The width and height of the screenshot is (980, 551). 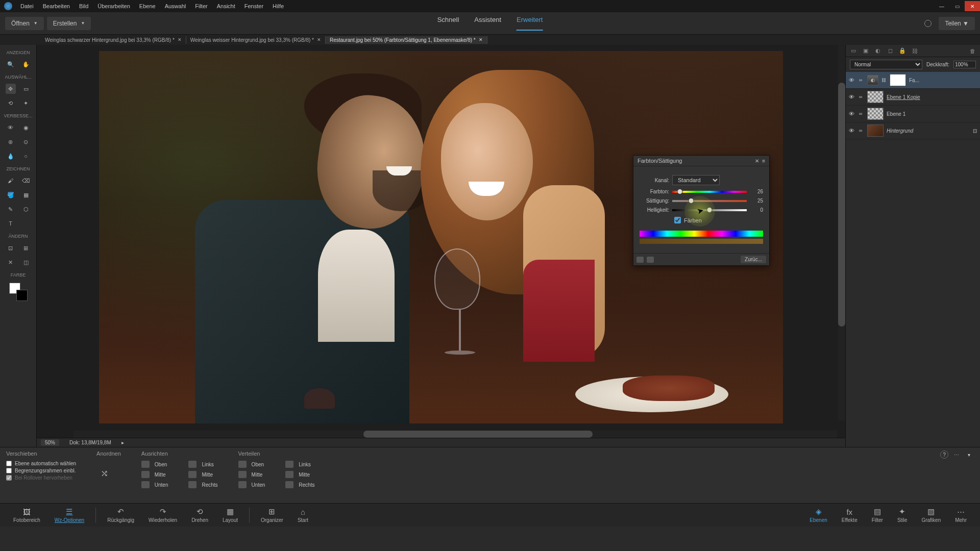 What do you see at coordinates (764, 161) in the screenshot?
I see `panel-menu-icon: ≡` at bounding box center [764, 161].